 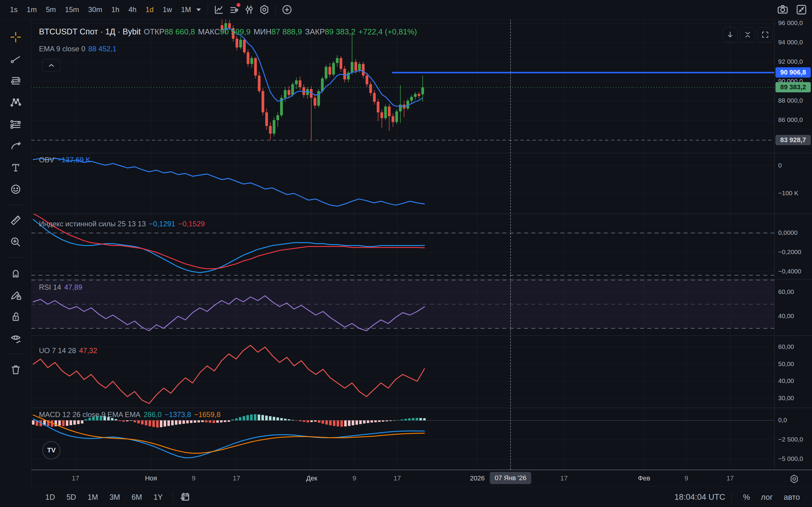 What do you see at coordinates (748, 35) in the screenshot?
I see `collapse-pane-button` at bounding box center [748, 35].